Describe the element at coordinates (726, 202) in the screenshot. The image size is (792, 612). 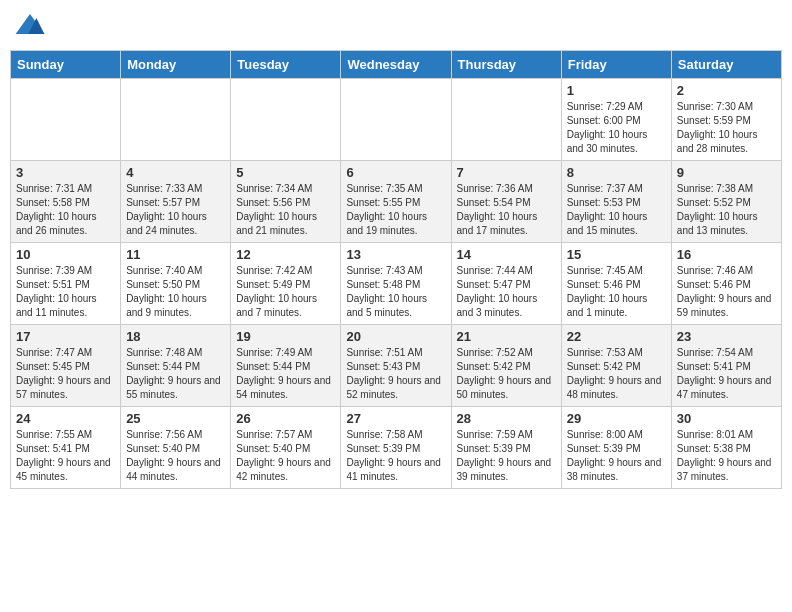
I see `calendar-cell: 9Sunrise: 7:38 AMSunset: 5:52 PMDaylight…` at that location.